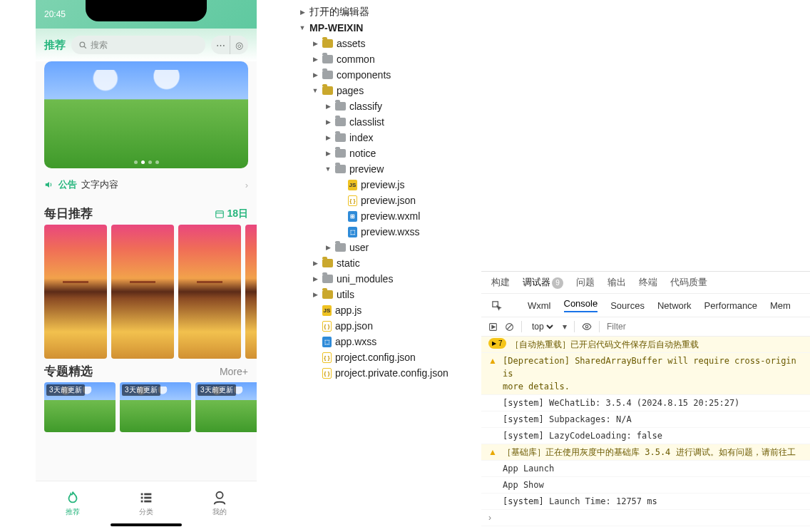  Describe the element at coordinates (141, 390) in the screenshot. I see `update-tag: 3天前更新` at that location.